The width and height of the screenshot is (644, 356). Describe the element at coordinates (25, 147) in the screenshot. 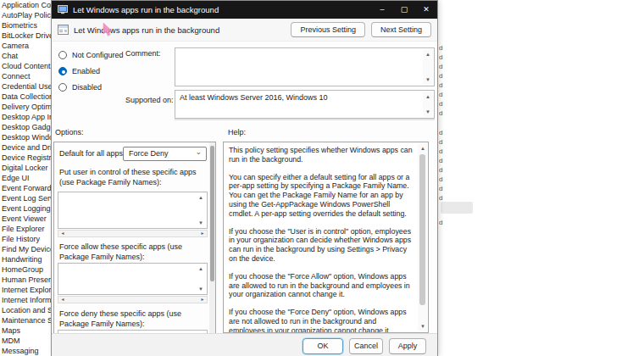

I see `sidebar-item: Device and Drive` at that location.